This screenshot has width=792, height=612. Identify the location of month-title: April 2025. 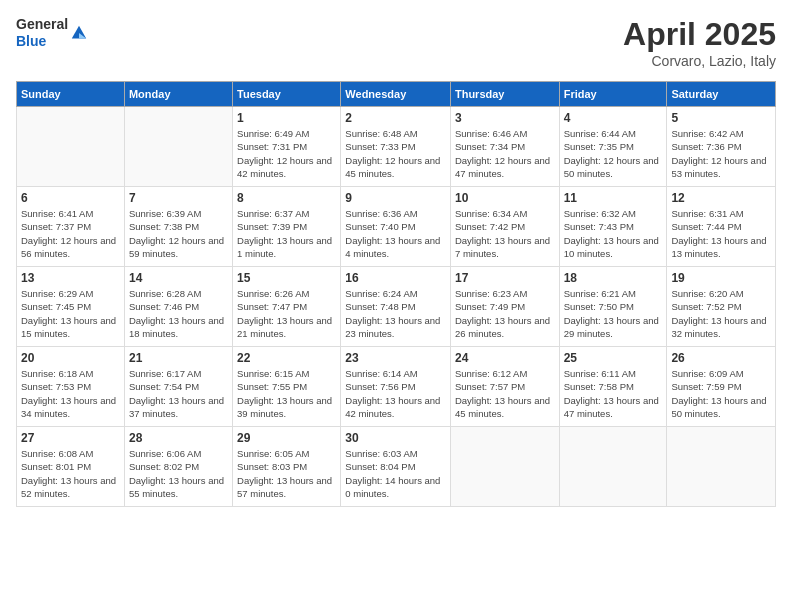
(700, 34).